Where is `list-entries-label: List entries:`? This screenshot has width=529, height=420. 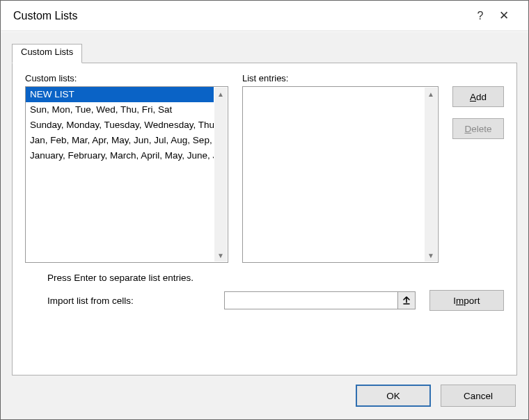
list-entries-label: List entries: is located at coordinates (340, 78).